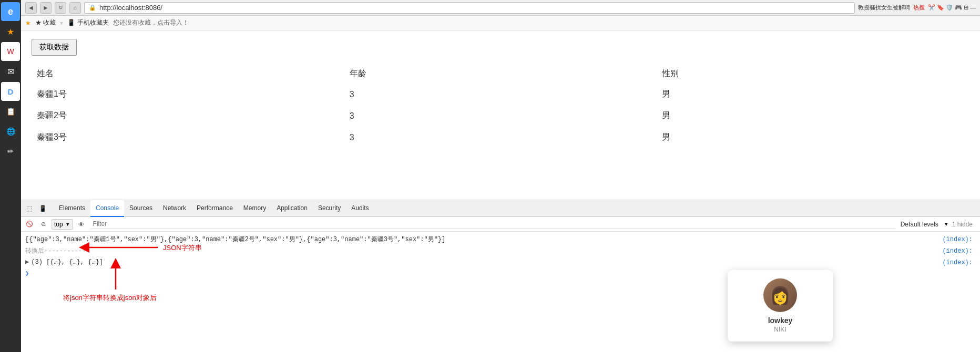  What do you see at coordinates (501, 209) in the screenshot?
I see `devtools-tabs: ⬚ 📱 ElementsConsoleSourcesNetworkPerform…` at bounding box center [501, 209].